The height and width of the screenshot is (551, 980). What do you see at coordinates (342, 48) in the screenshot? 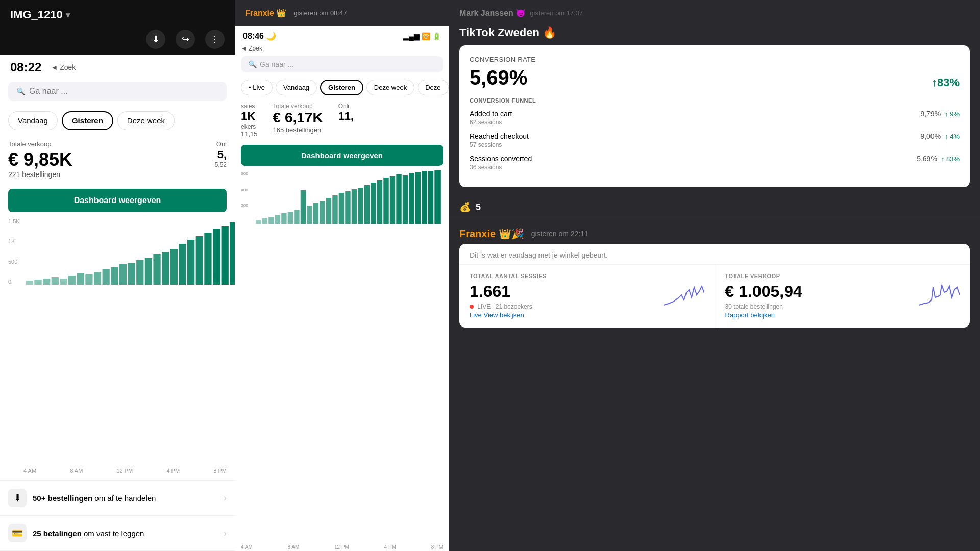
I see `back-zoek: ◄ Zoek` at bounding box center [342, 48].